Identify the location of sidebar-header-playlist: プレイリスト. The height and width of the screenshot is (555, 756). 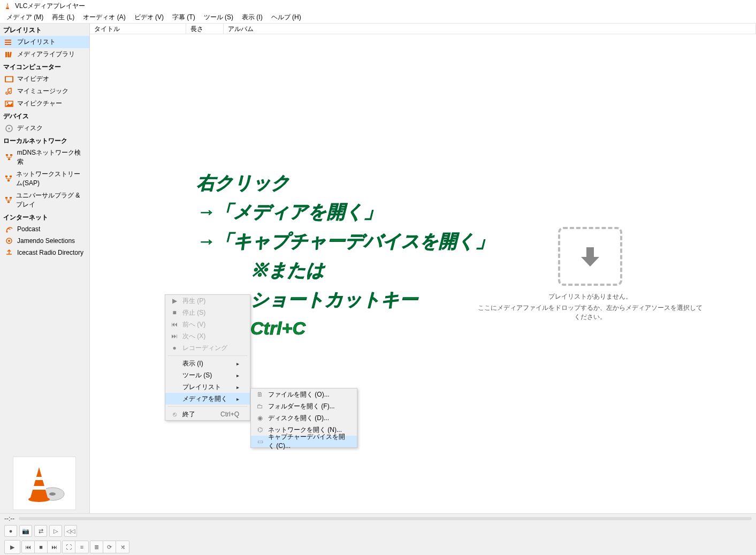
(45, 30).